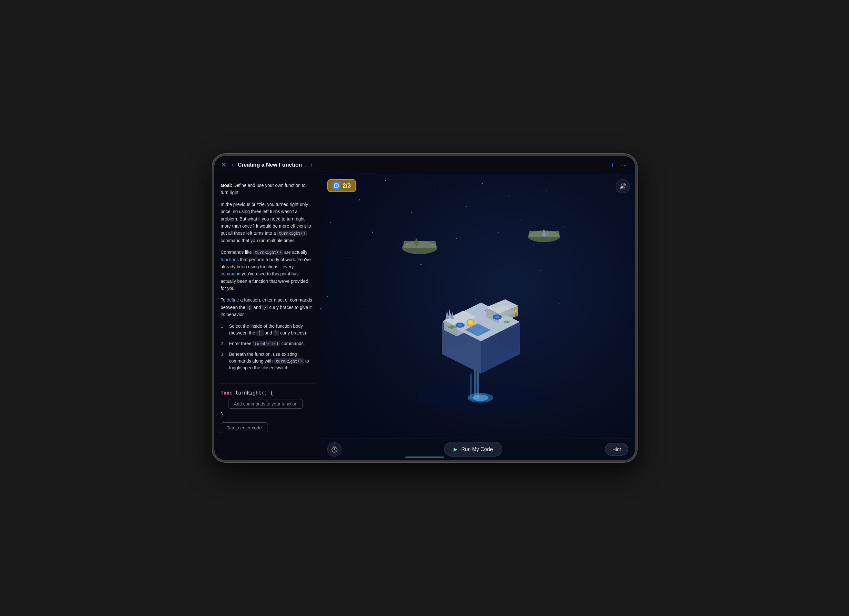 The image size is (849, 616). What do you see at coordinates (267, 344) in the screenshot?
I see `step-2-text: Enter three turnLeft() commands.` at bounding box center [267, 344].